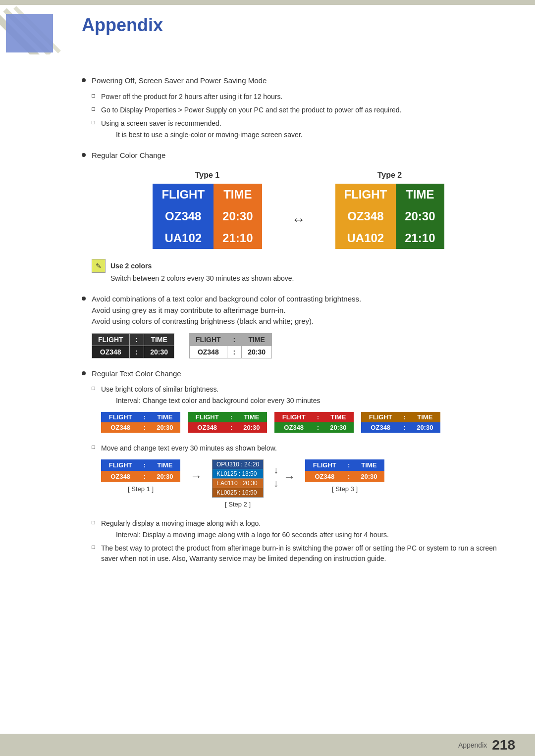 This screenshot has height=756, width=535. What do you see at coordinates (503, 745) in the screenshot?
I see `footer-page-number: 218` at bounding box center [503, 745].